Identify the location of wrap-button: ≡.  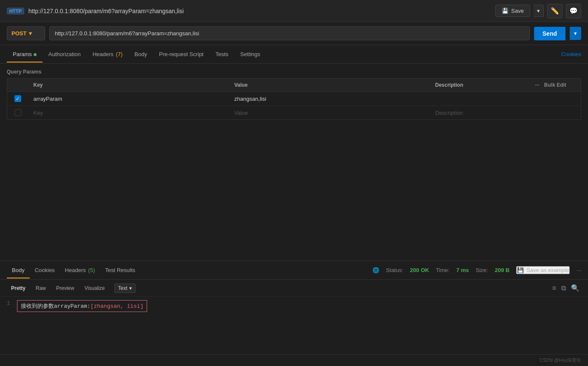
(554, 288).